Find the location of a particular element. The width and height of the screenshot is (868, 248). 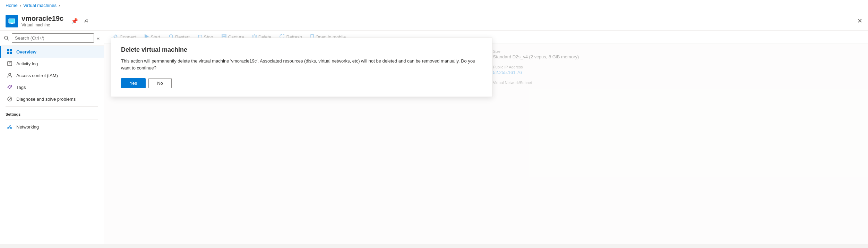

iam-icon is located at coordinates (10, 75).